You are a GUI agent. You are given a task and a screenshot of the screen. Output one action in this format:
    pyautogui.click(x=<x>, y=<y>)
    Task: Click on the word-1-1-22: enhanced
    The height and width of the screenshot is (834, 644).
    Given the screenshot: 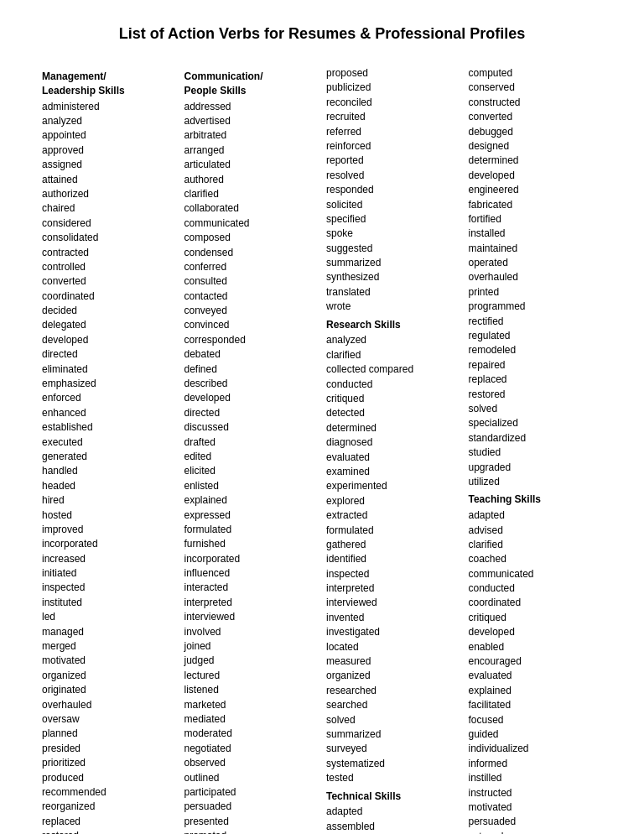 What is the action you would take?
    pyautogui.click(x=109, y=413)
    